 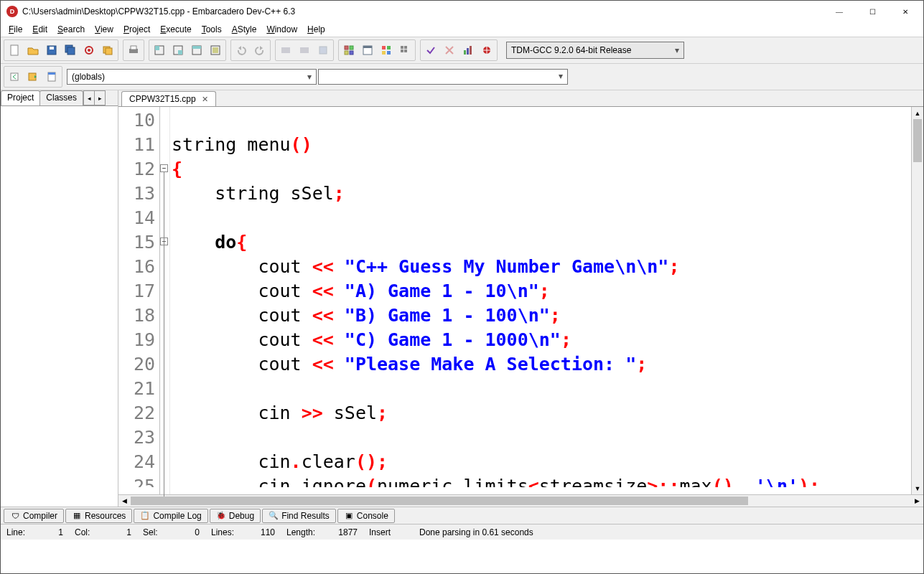 I want to click on scroll-thumb, so click(x=918, y=141).